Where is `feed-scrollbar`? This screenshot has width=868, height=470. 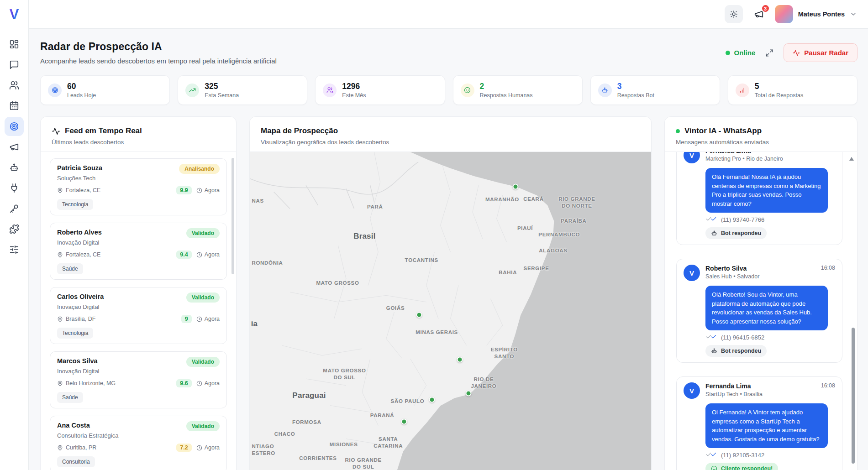
feed-scrollbar is located at coordinates (233, 216).